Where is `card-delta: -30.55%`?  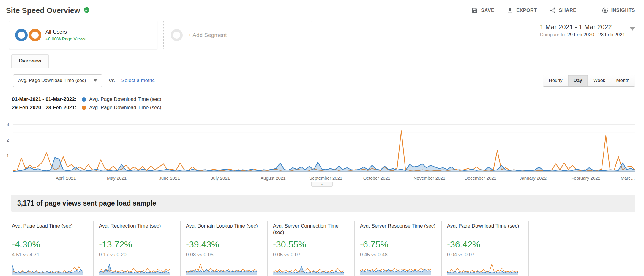 card-delta: -30.55% is located at coordinates (311, 244).